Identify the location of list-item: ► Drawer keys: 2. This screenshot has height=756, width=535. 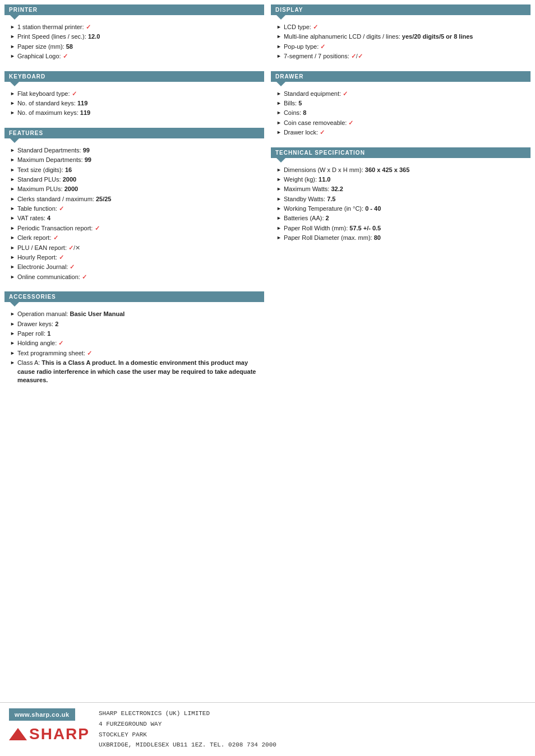
(136, 324).